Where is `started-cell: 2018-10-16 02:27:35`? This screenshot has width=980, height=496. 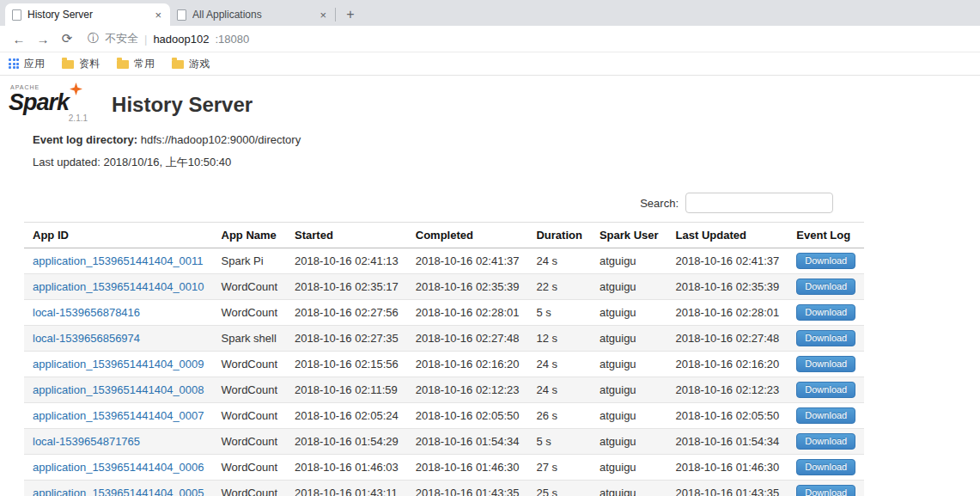
started-cell: 2018-10-16 02:27:35 is located at coordinates (347, 339).